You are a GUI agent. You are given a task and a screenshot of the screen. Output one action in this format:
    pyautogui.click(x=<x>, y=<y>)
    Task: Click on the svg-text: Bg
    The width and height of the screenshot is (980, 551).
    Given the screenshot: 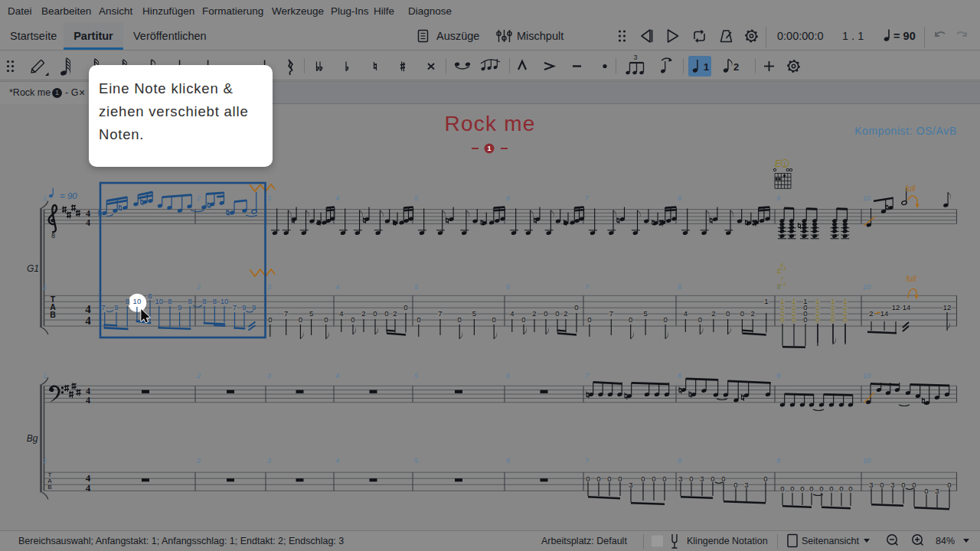 What is the action you would take?
    pyautogui.click(x=32, y=439)
    